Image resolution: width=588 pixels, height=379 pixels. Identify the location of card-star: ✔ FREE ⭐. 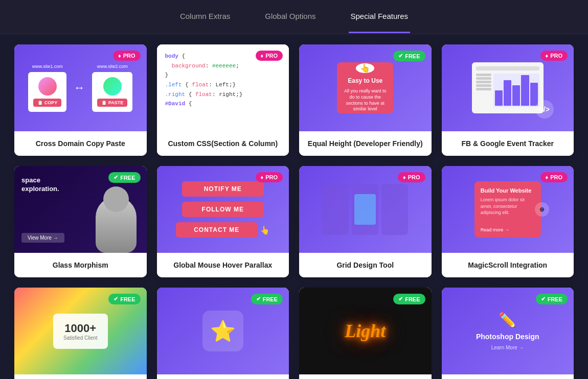
(223, 333).